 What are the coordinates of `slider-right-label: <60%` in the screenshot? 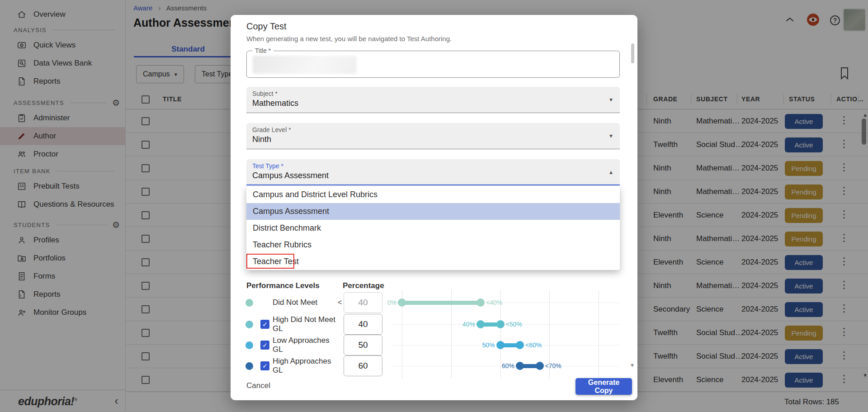 It's located at (533, 345).